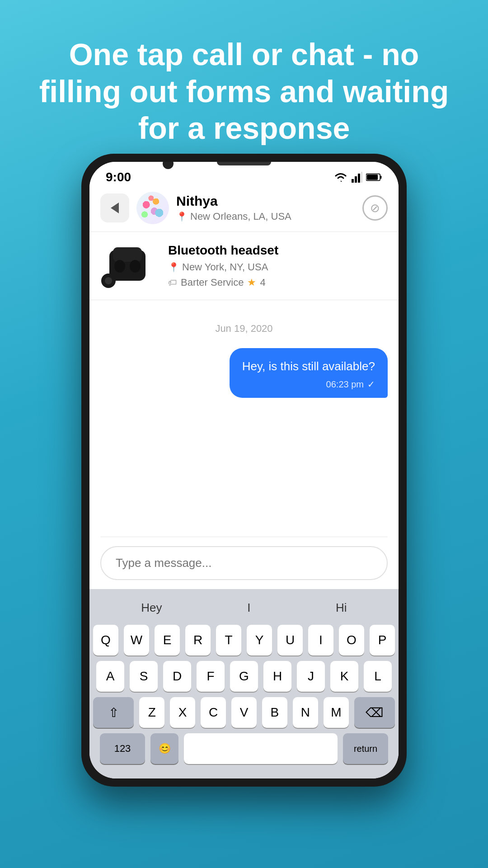  Describe the element at coordinates (266, 217) in the screenshot. I see `contact-location: 📍 New Orleans, LA, USA` at that location.